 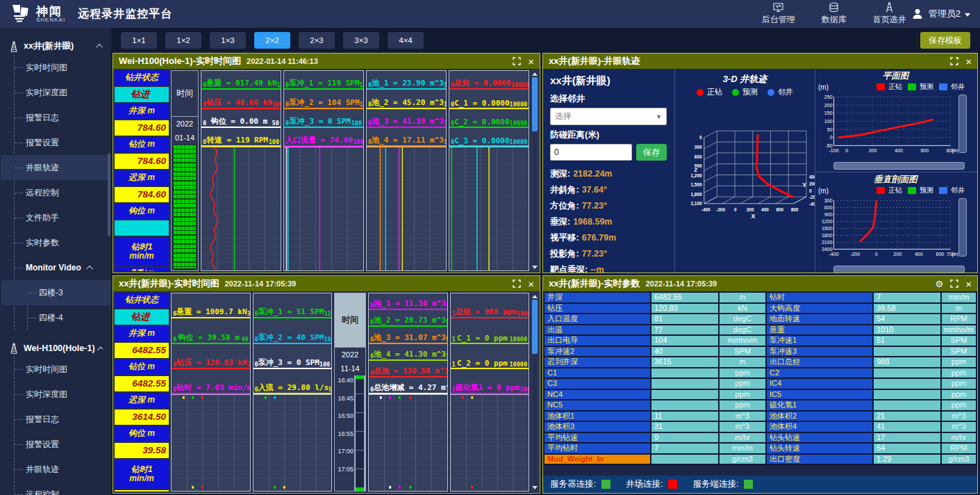 I want to click on sidebar-item-label: 实时时间图, so click(x=47, y=370).